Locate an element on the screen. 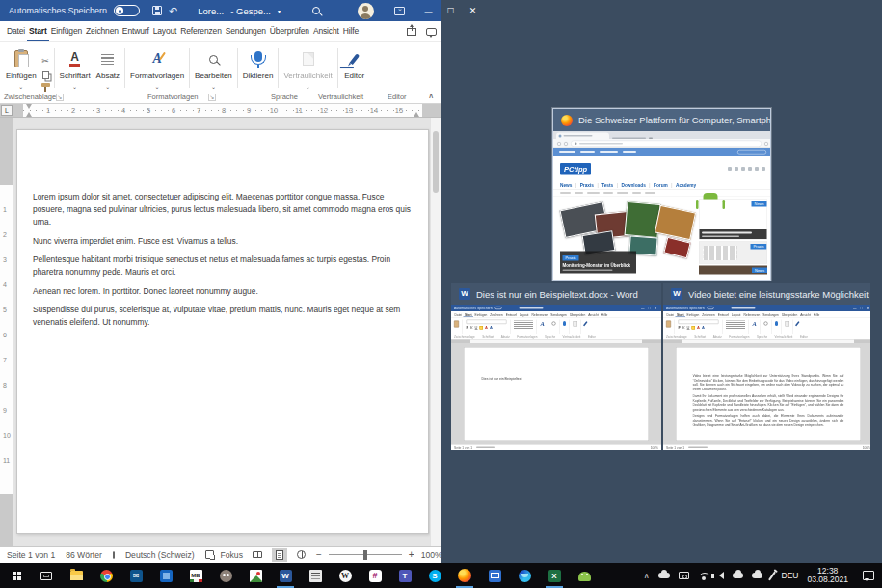  vertical-ruler: 1234567891011 is located at coordinates (7, 332).